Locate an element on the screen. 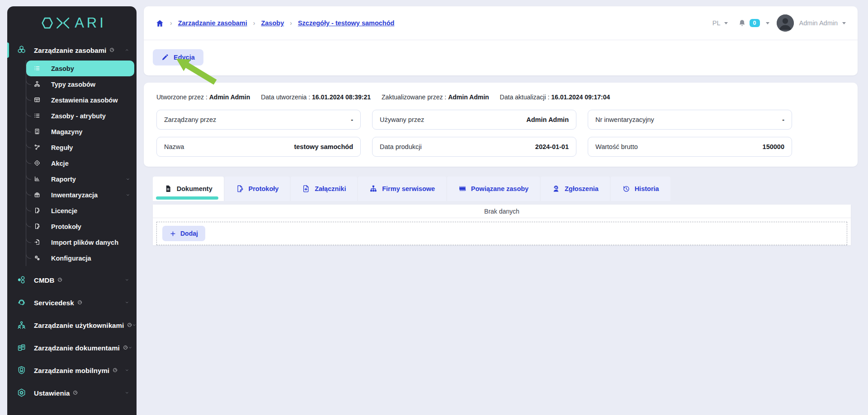  hierarchy-icon is located at coordinates (37, 84).